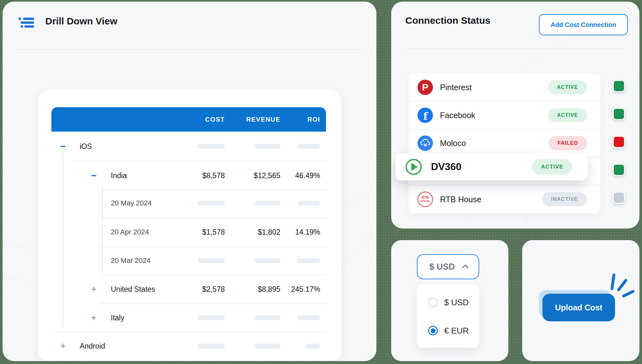 The height and width of the screenshot is (364, 642). Describe the element at coordinates (465, 268) in the screenshot. I see `chevron-up-icon` at that location.